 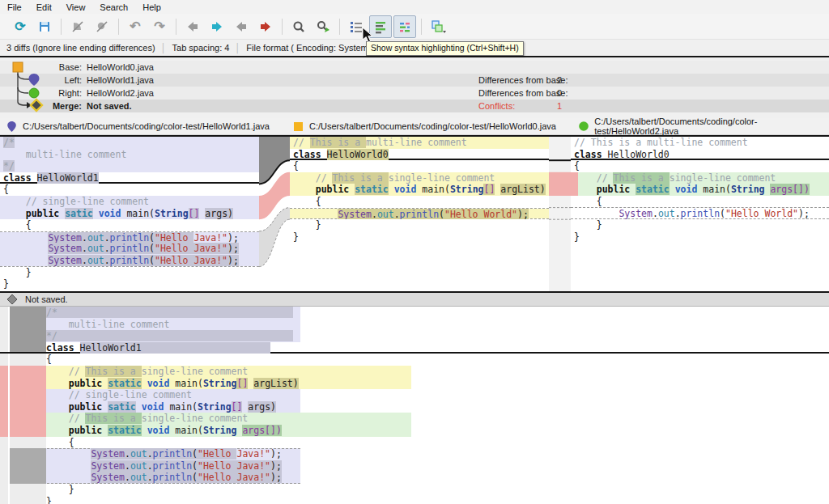 What do you see at coordinates (159, 27) in the screenshot?
I see `redo-button: ↷` at bounding box center [159, 27].